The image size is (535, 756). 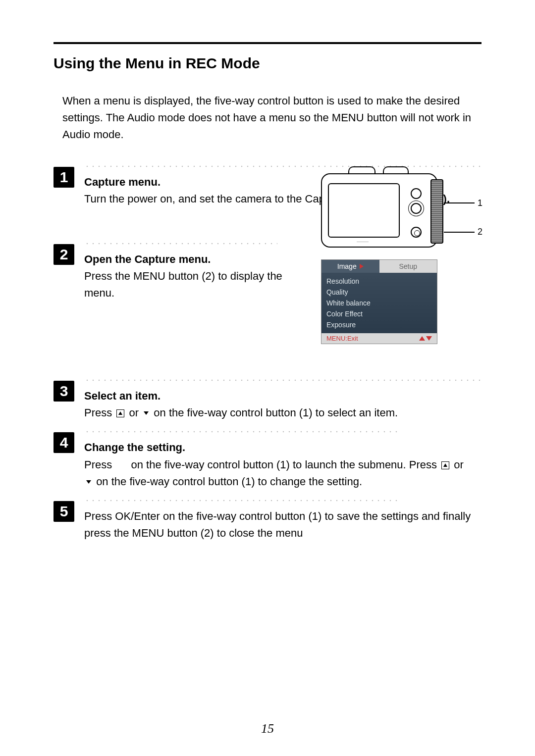 What do you see at coordinates (400, 258) in the screenshot?
I see `figure: ——— 1 2 Image Setup Resolution Quality W…` at bounding box center [400, 258].